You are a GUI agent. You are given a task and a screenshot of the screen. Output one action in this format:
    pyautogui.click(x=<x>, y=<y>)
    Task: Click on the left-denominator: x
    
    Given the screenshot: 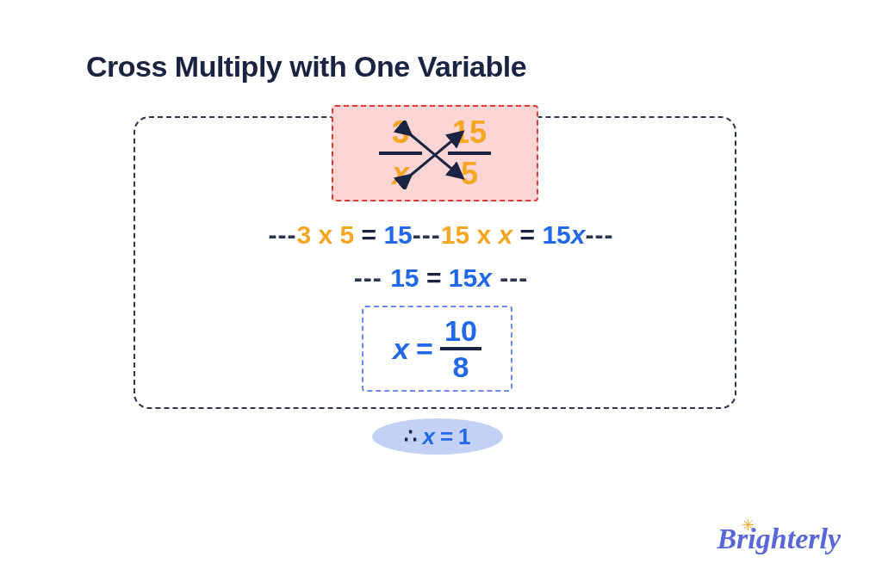 What is the action you would take?
    pyautogui.click(x=401, y=173)
    